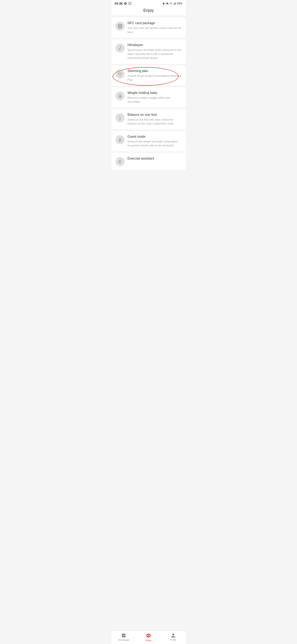 This screenshot has height=644, width=297. I want to click on page-title-bar: Enjoy, so click(148, 11).